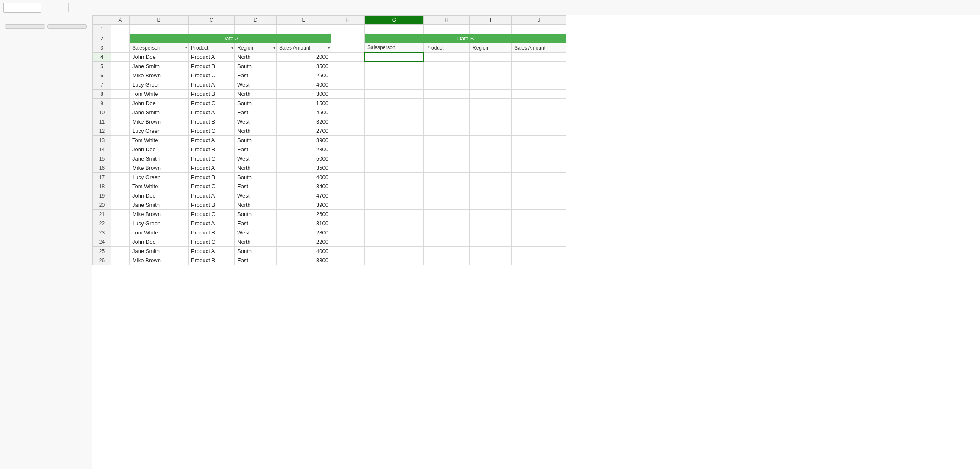  Describe the element at coordinates (304, 122) in the screenshot. I see `cell-E11: 3200` at that location.